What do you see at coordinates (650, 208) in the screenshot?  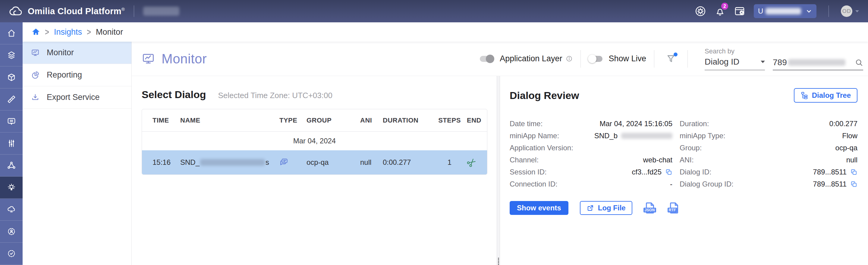 I see `download-json-icon: JSON` at bounding box center [650, 208].